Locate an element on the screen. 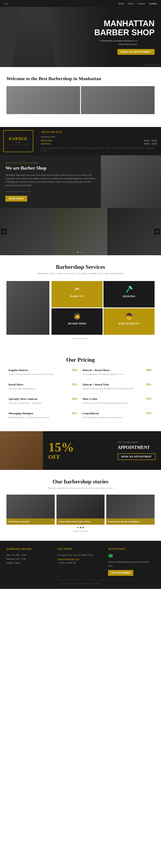 This screenshot has height=868, width=161. discount-cta-button: BOOK AN APPOINTMENT is located at coordinates (137, 457).